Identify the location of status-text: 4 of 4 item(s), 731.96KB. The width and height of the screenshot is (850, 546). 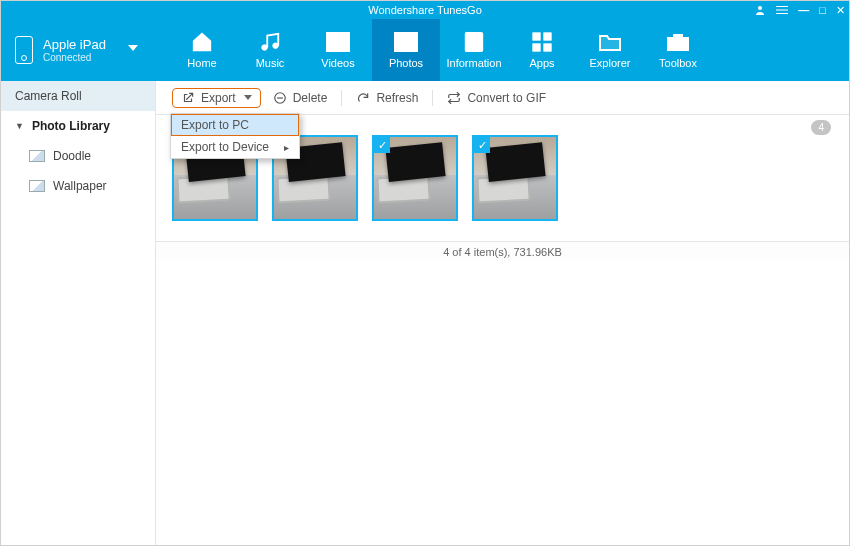
(502, 252).